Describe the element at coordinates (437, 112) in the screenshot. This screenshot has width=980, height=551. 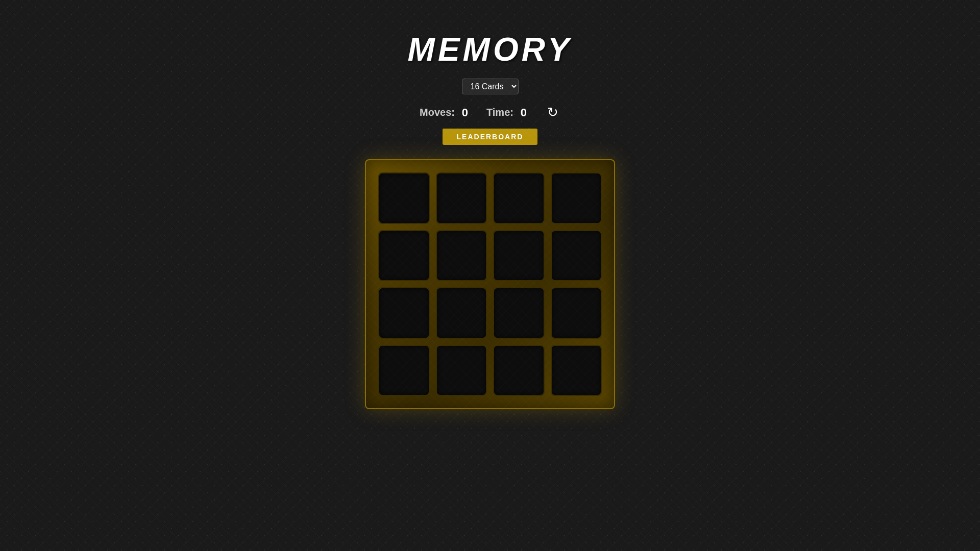
I see `moves-label: Moves:` at that location.